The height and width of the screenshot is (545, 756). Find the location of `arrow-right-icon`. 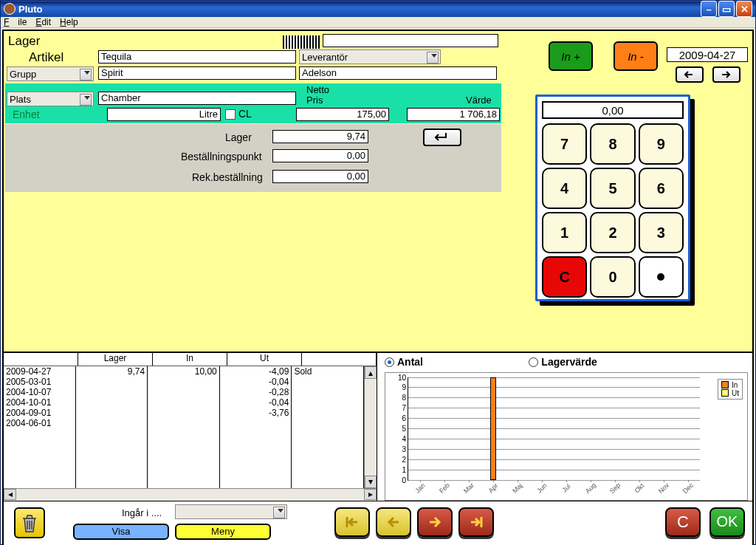

arrow-right-icon is located at coordinates (726, 75).